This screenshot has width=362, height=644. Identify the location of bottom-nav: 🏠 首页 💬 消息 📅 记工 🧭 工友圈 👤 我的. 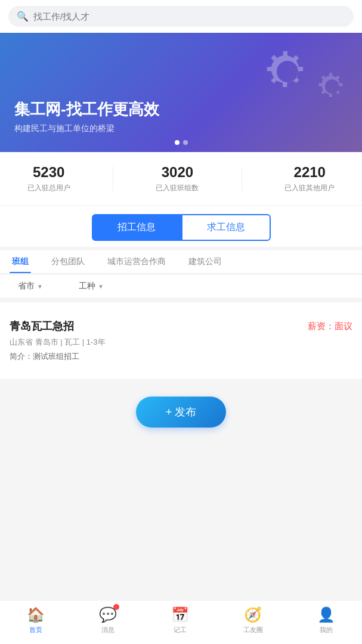
(181, 622).